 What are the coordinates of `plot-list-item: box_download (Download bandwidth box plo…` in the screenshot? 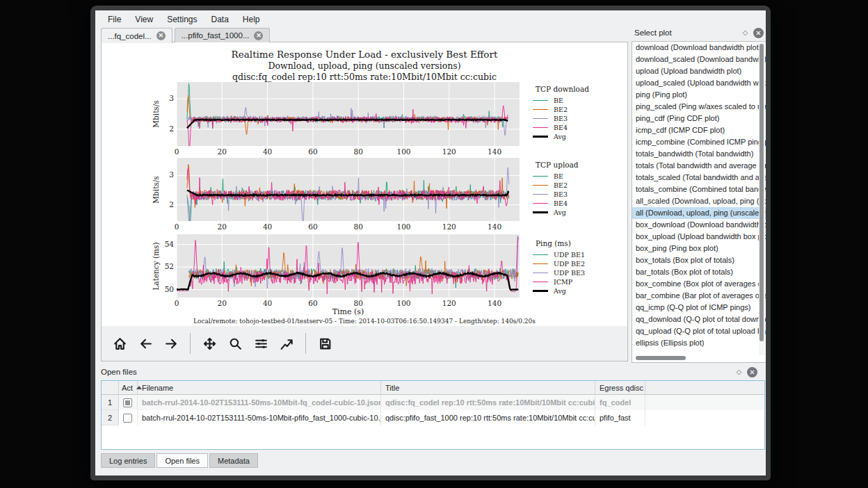 It's located at (699, 225).